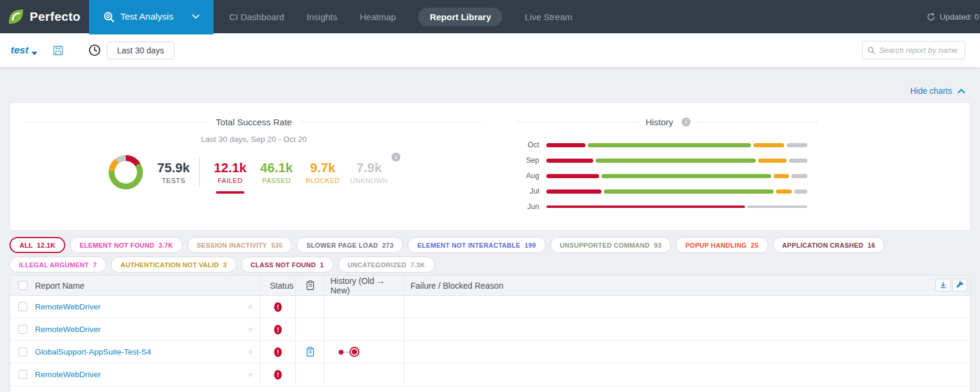 The image size is (980, 392). I want to click on filter-pill-unsupported-command: UNSUPPORTED COMMAND93, so click(611, 245).